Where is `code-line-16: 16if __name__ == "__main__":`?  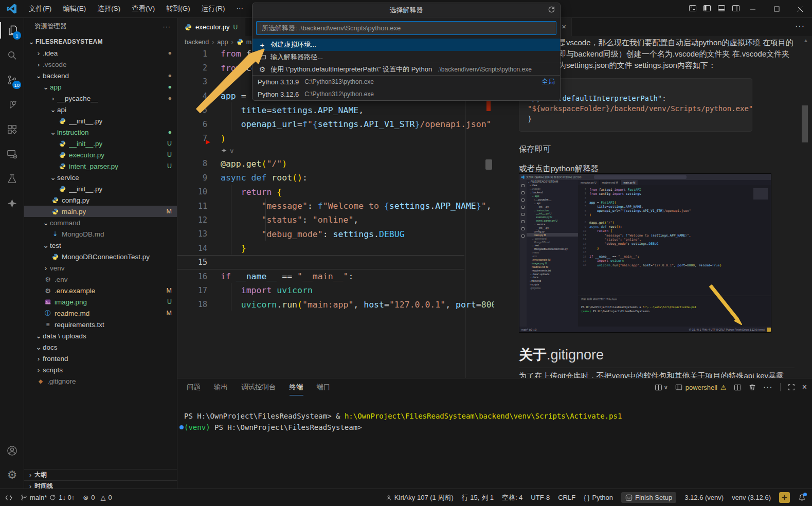
code-line-16: 16if __name__ == "__main__": is located at coordinates (335, 277).